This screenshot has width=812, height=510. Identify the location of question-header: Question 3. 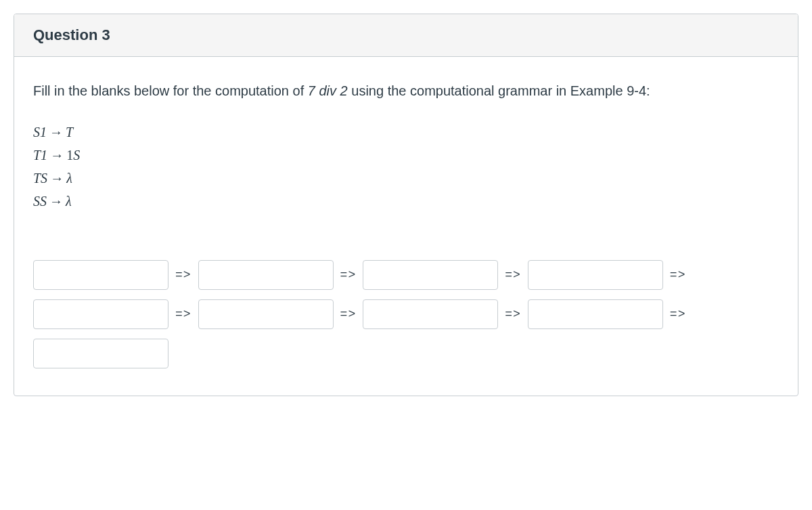
(406, 35).